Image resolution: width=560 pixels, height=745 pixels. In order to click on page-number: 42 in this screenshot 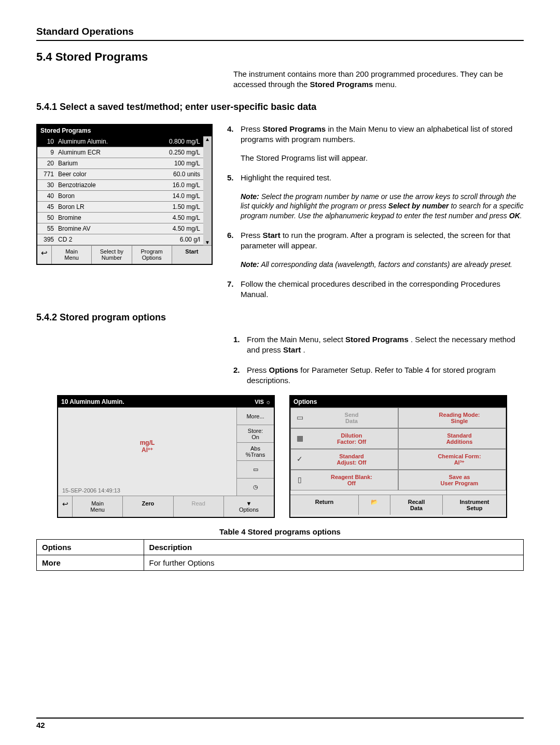, I will do `click(40, 725)`.